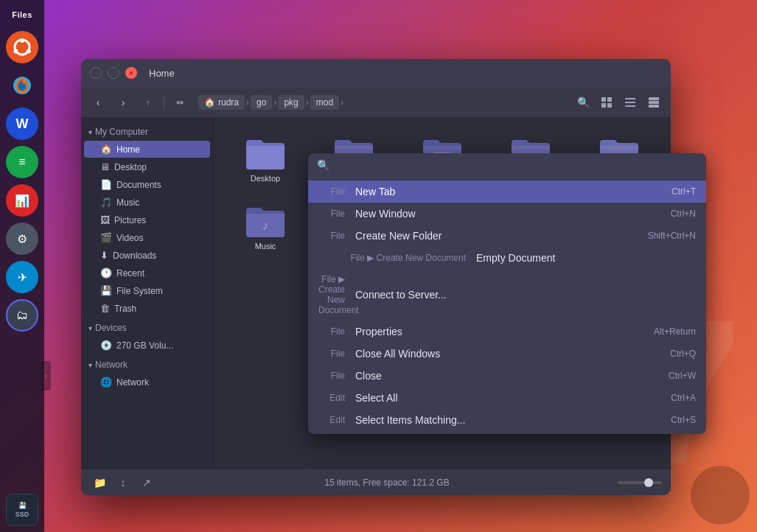 The height and width of the screenshot is (532, 757). I want to click on forward-button: ›, so click(123, 102).